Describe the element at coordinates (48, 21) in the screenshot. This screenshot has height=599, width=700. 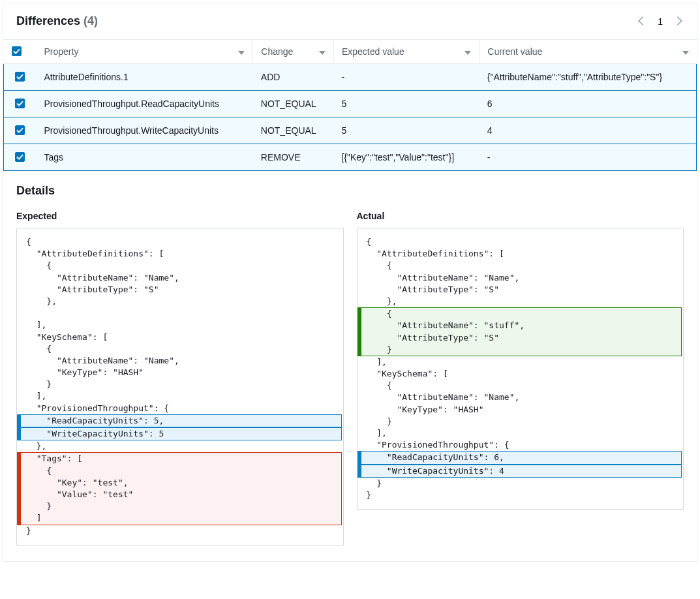
I see `title-text: Differences` at that location.